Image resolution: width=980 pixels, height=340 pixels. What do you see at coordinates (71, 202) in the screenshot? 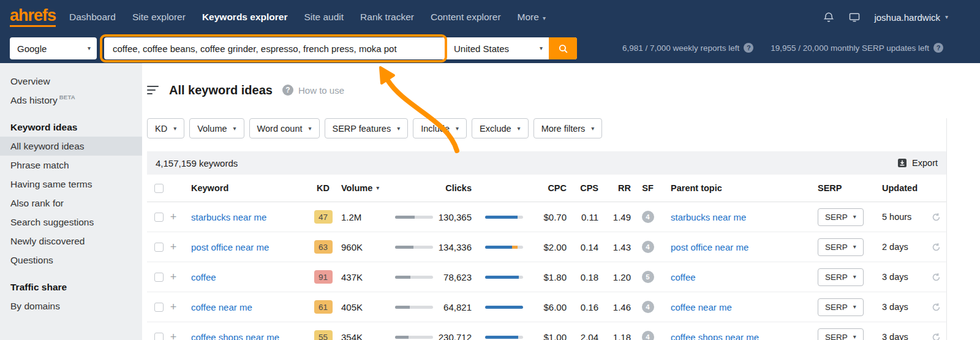
I see `sidebar: OverviewAds historyBETAKeyword ideasAll …` at bounding box center [71, 202].